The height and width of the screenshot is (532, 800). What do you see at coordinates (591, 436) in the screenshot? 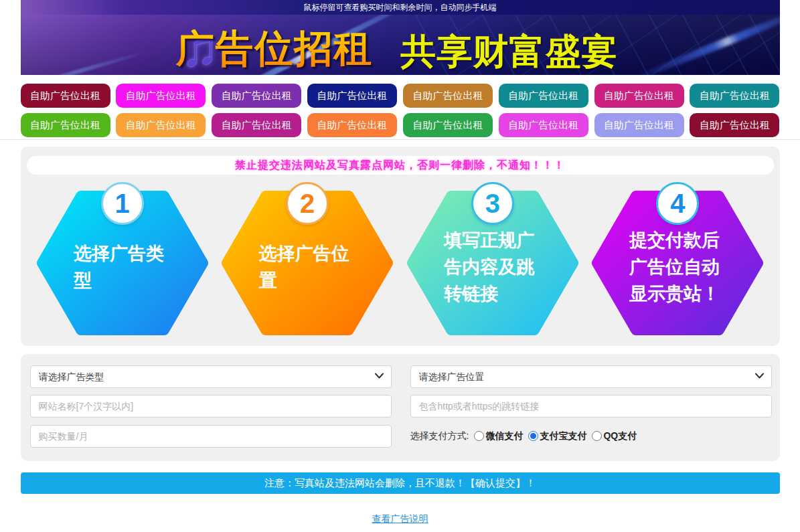
I see `payment-method-row: 选择支付方式: 微信支付支付宝支付QQ支付` at bounding box center [591, 436].